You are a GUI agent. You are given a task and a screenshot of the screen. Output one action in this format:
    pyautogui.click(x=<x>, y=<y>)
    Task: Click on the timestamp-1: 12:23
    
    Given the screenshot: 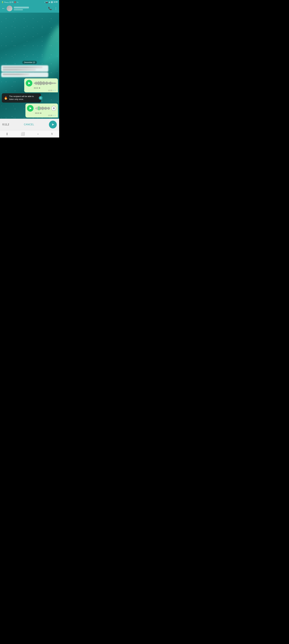 What is the action you would take?
    pyautogui.click(x=50, y=90)
    